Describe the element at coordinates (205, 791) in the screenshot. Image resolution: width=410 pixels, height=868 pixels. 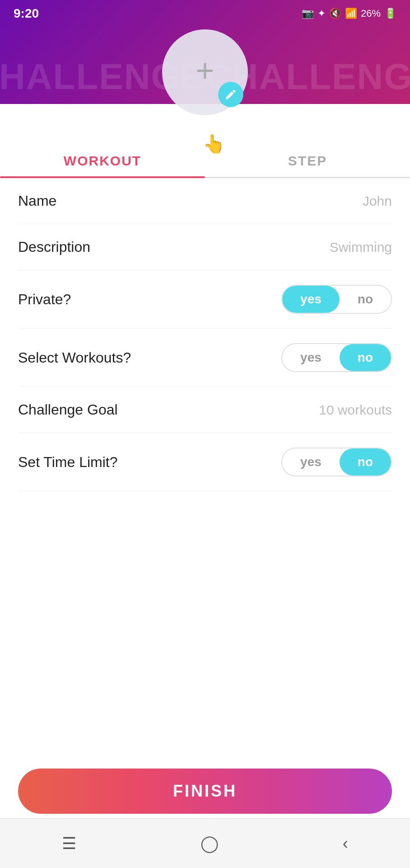
I see `finish-button: FINISH` at that location.